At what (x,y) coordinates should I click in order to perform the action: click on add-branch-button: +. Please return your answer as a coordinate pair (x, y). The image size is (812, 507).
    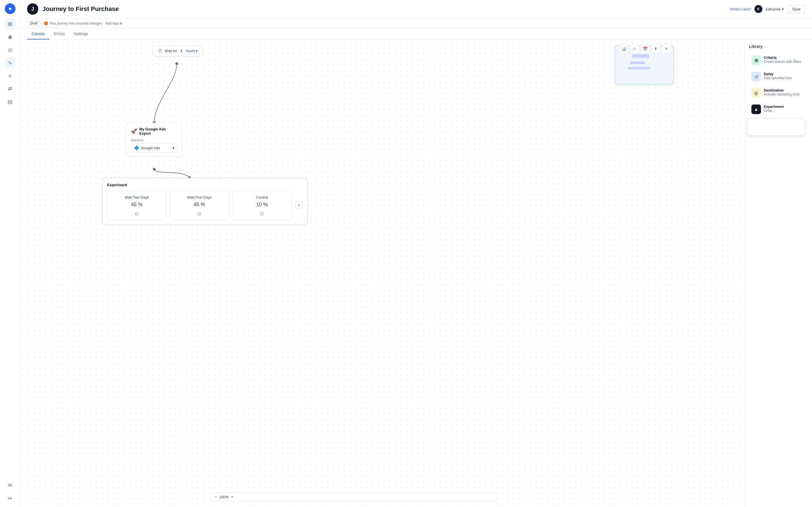
    Looking at the image, I should click on (299, 205).